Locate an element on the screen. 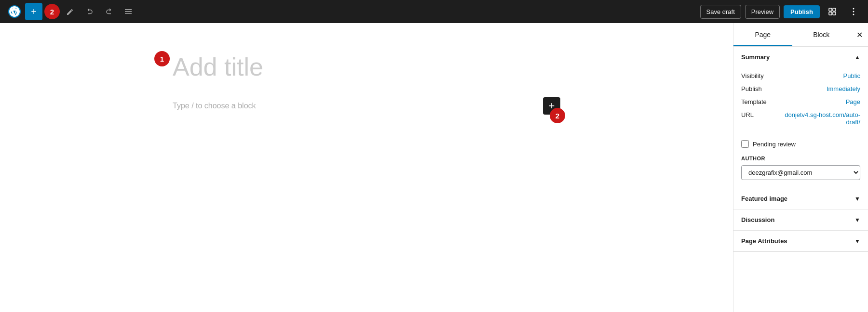 This screenshot has width=868, height=312. template-label: Template is located at coordinates (754, 102).